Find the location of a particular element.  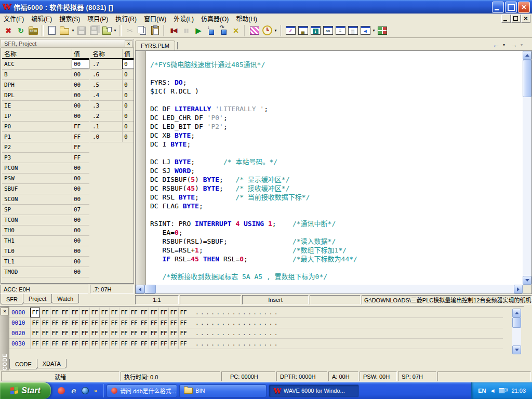

goto-window-dropdown-icon: ▾ is located at coordinates (374, 30).